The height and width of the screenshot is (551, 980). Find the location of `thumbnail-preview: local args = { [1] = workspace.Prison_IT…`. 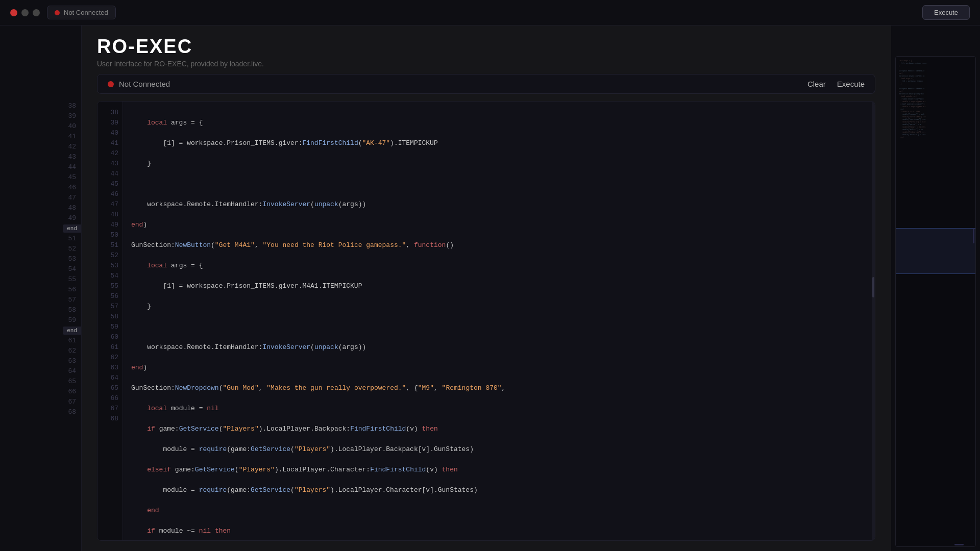

thumbnail-preview: local args = { [1] = workspace.Prison_IT… is located at coordinates (936, 302).